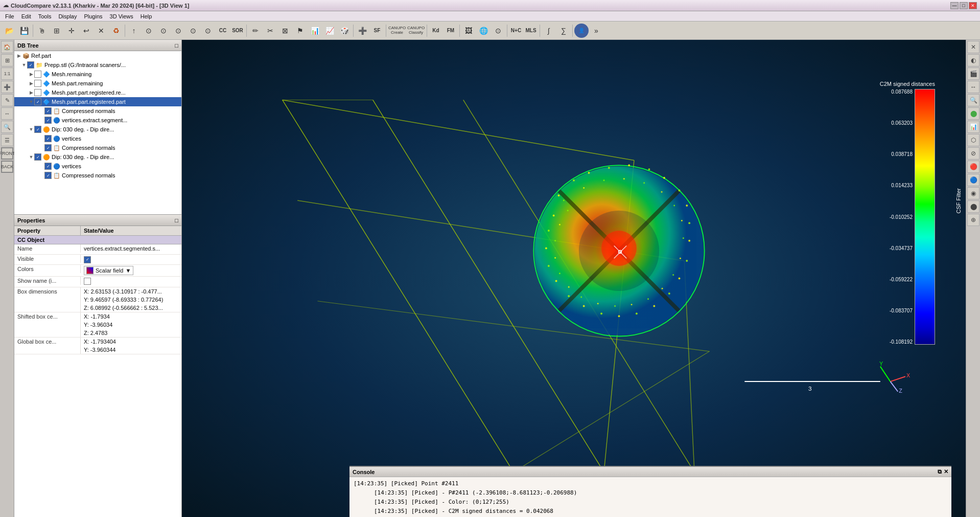 The image size is (980, 517). I want to click on li-grid: ⊞, so click(7, 60).